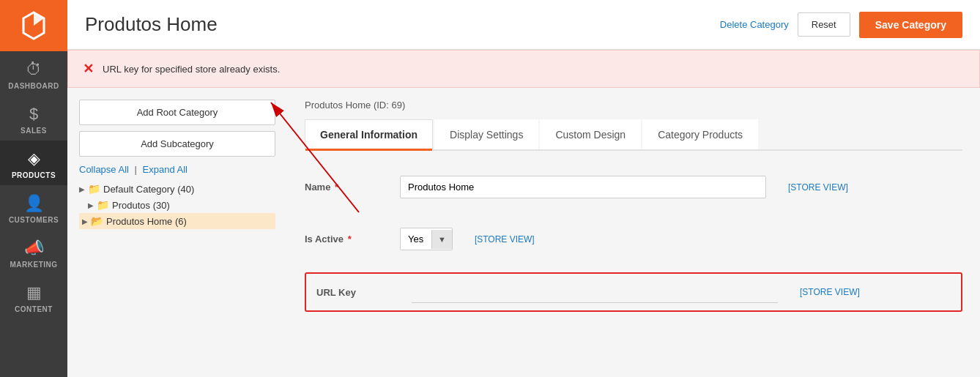 Image resolution: width=980 pixels, height=377 pixels. I want to click on sidebar-item-products: ◈ PRODUCTS, so click(34, 163).